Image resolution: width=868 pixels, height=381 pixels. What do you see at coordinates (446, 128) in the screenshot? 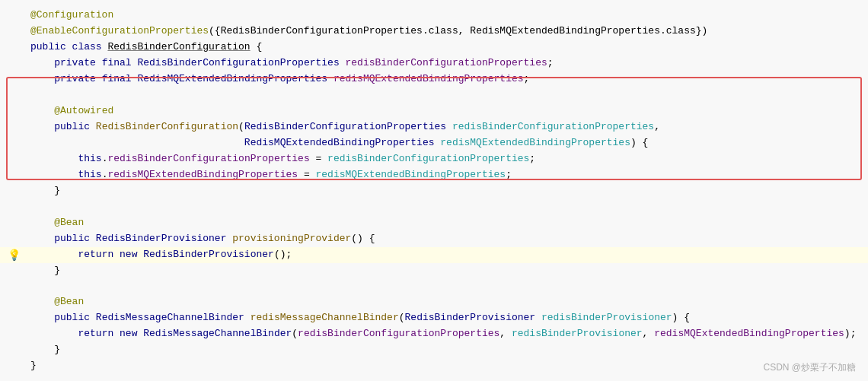
I see `line-content: public RedisBinderConfiguration(RedisBin…` at bounding box center [446, 128].